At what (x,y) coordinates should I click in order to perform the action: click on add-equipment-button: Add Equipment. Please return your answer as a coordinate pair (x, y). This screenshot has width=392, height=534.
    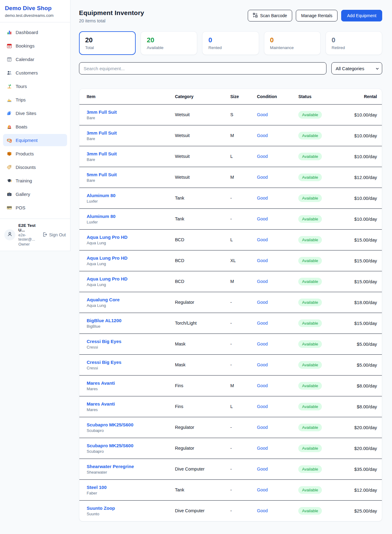
    Looking at the image, I should click on (362, 16).